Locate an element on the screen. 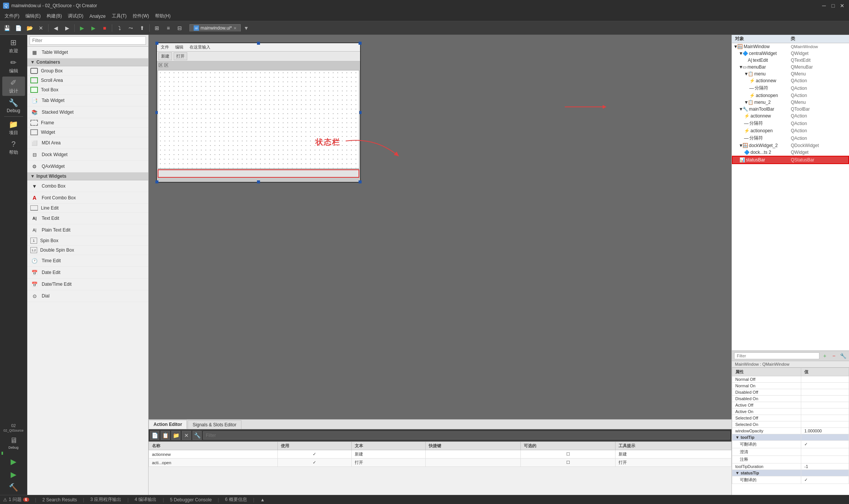 The width and height of the screenshot is (849, 504). action-row-2: acti...open ✓ 打开 ☐ 打开 is located at coordinates (440, 463).